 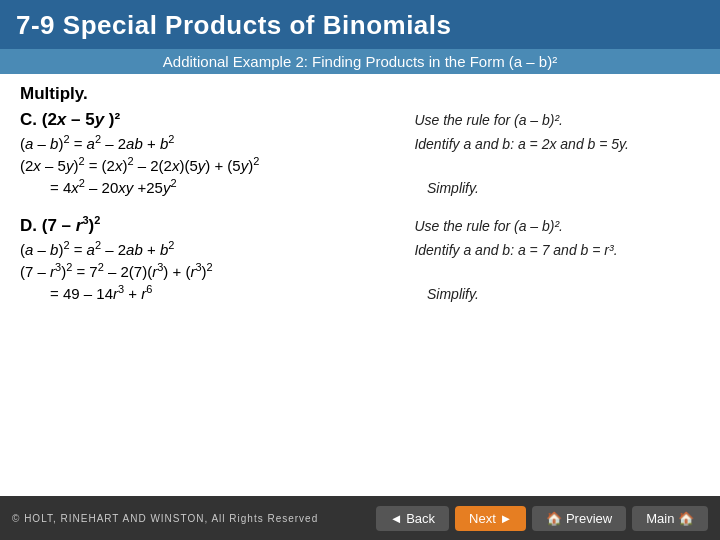 What do you see at coordinates (589, 518) in the screenshot?
I see `preview-label: Preview` at bounding box center [589, 518].